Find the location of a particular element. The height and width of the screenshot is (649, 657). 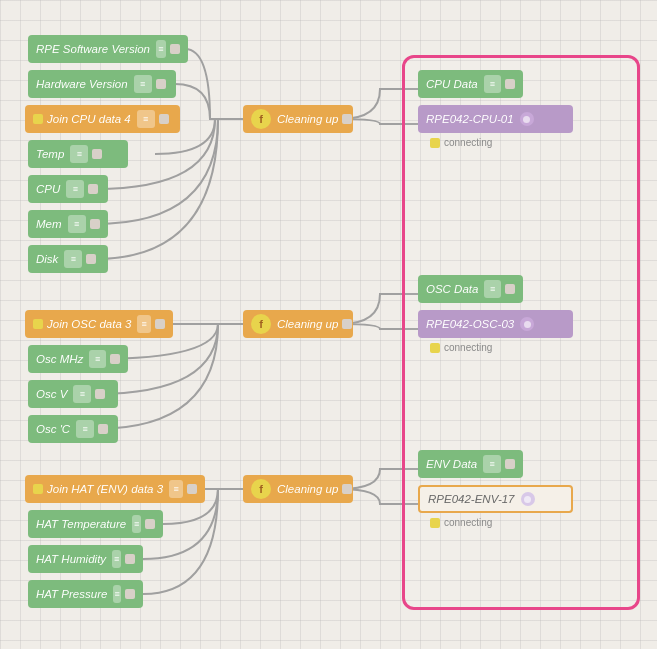

node-cleaning-cpu: f Cleaning up is located at coordinates (298, 119).